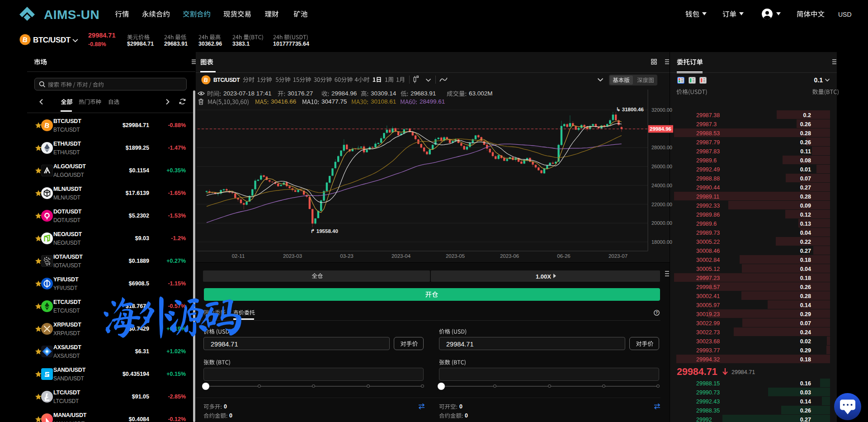 The height and width of the screenshot is (422, 868). Describe the element at coordinates (346, 256) in the screenshot. I see `svg-text: 03-23` at that location.